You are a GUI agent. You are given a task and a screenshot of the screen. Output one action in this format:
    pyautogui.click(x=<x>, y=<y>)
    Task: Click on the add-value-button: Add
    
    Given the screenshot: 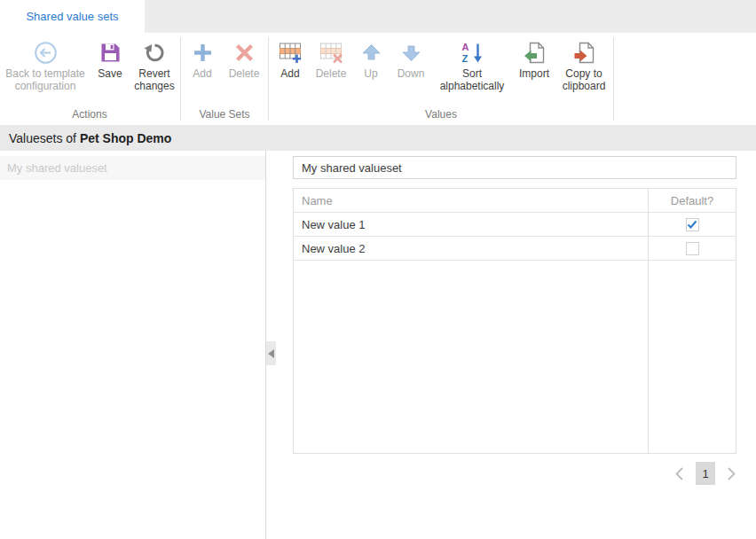 What is the action you would take?
    pyautogui.click(x=290, y=60)
    